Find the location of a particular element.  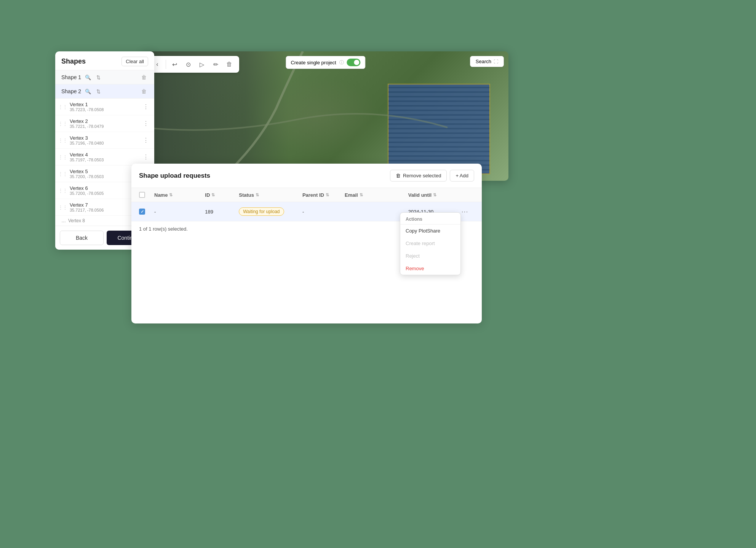

context-menu: Actions Copy PlotShare Create report Rej… is located at coordinates (430, 244).